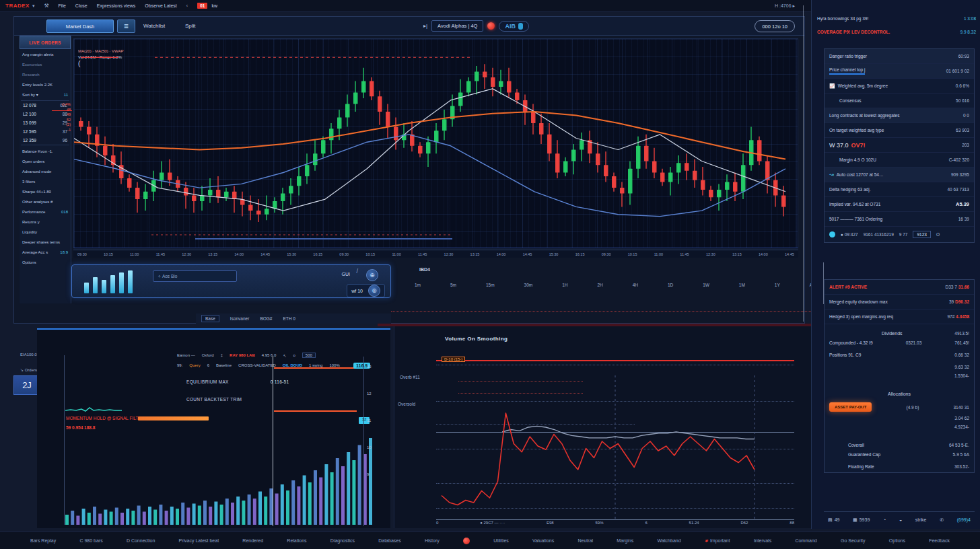 Image resolution: width=980 pixels, height=549 pixels. Describe the element at coordinates (899, 355) in the screenshot. I see `alloc-row-positions-91-c9: Positions 91. C90.66 32` at that location.